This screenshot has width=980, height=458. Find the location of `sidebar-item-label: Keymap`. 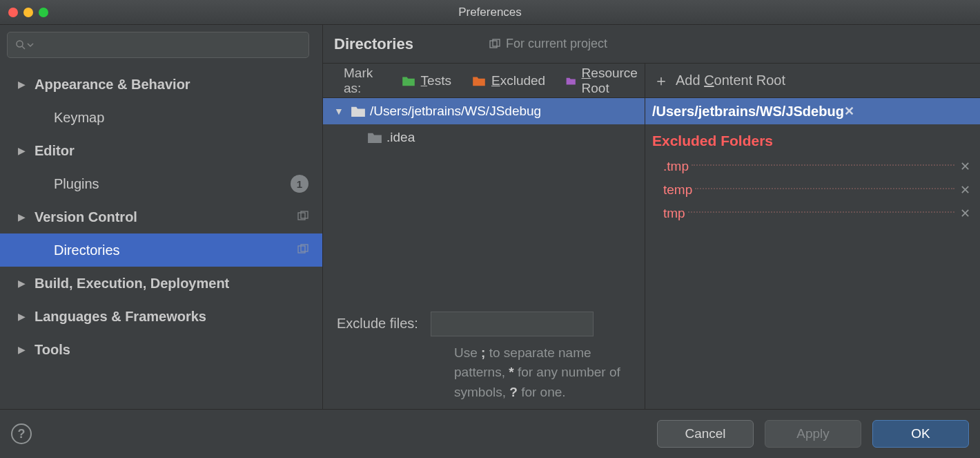

sidebar-item-label: Keymap is located at coordinates (79, 117).